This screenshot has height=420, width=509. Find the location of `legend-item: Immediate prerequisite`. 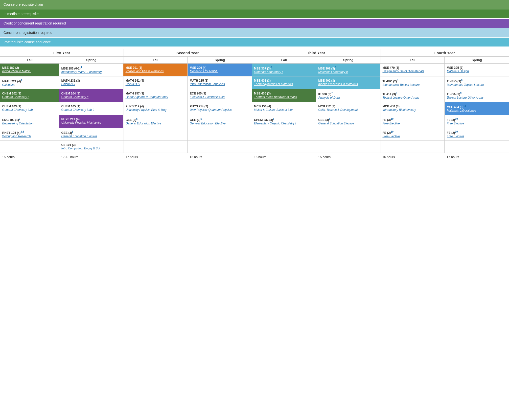

legend-item: Immediate prerequisite is located at coordinates (254, 14).